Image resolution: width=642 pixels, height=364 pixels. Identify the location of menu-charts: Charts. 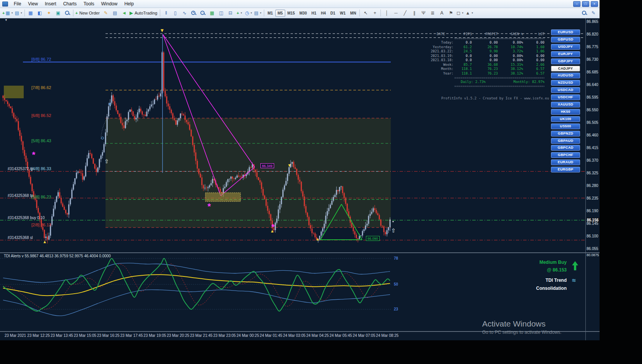
(70, 4).